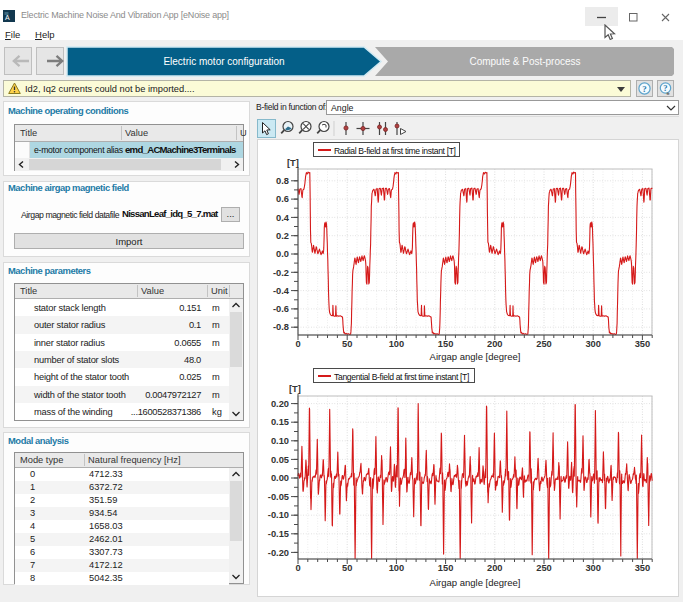 This screenshot has height=602, width=683. I want to click on svg-text: 0.2, so click(282, 236).